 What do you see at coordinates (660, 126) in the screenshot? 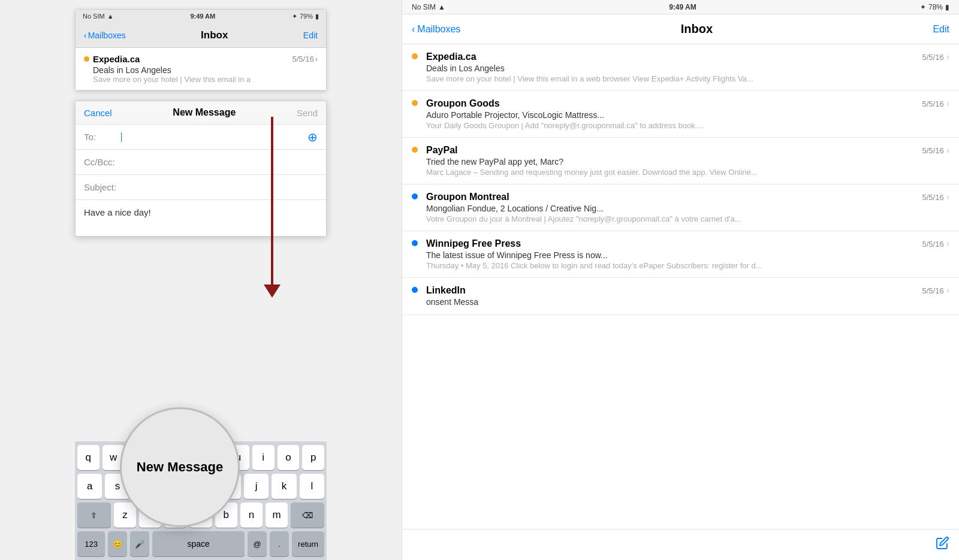
I see `preview-groupon-goods: Your Daily Goods Groupon | Add "noreply@…` at bounding box center [660, 126].